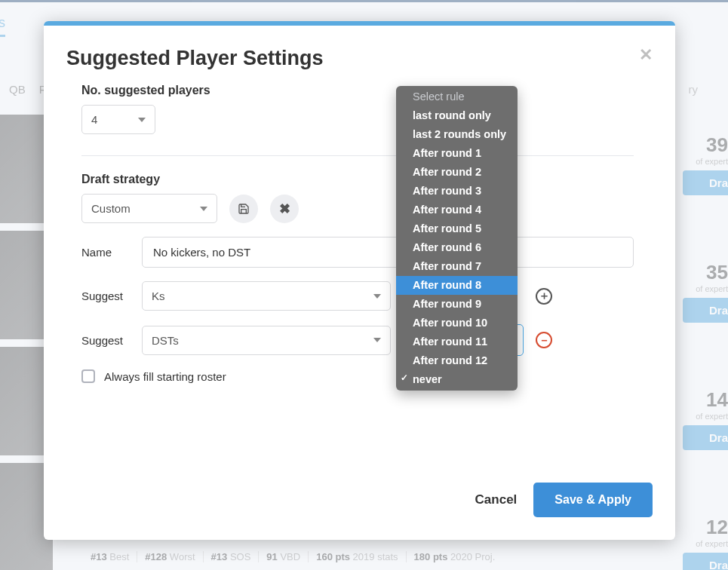 This screenshot has width=728, height=570. Describe the element at coordinates (496, 500) in the screenshot. I see `cancel-button: Cancel` at that location.